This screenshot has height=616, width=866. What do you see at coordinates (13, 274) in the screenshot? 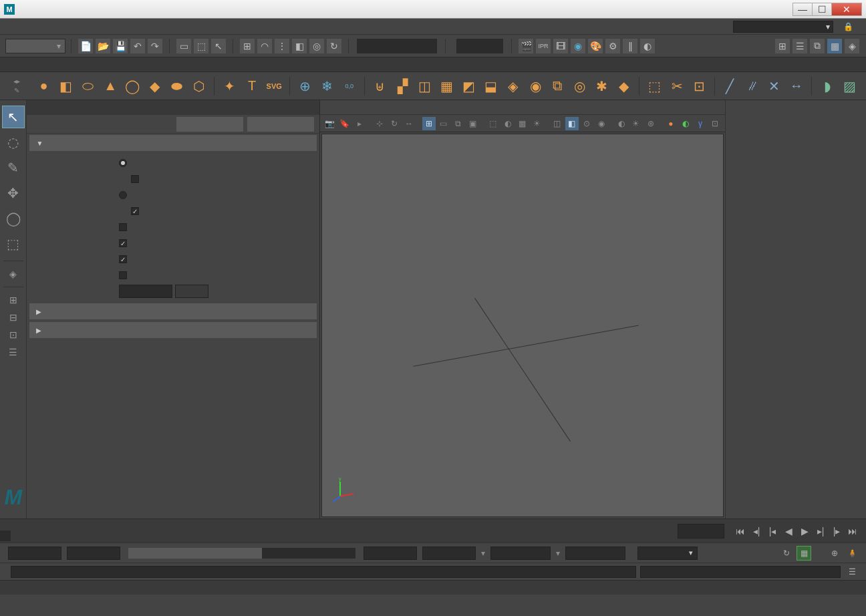
I see `layout-1-icon: ◈` at bounding box center [13, 274].